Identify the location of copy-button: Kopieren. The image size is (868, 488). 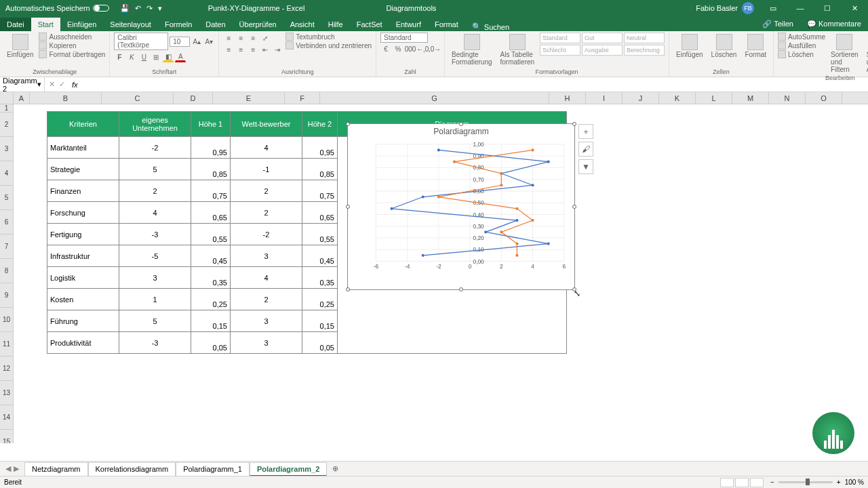
(72, 45).